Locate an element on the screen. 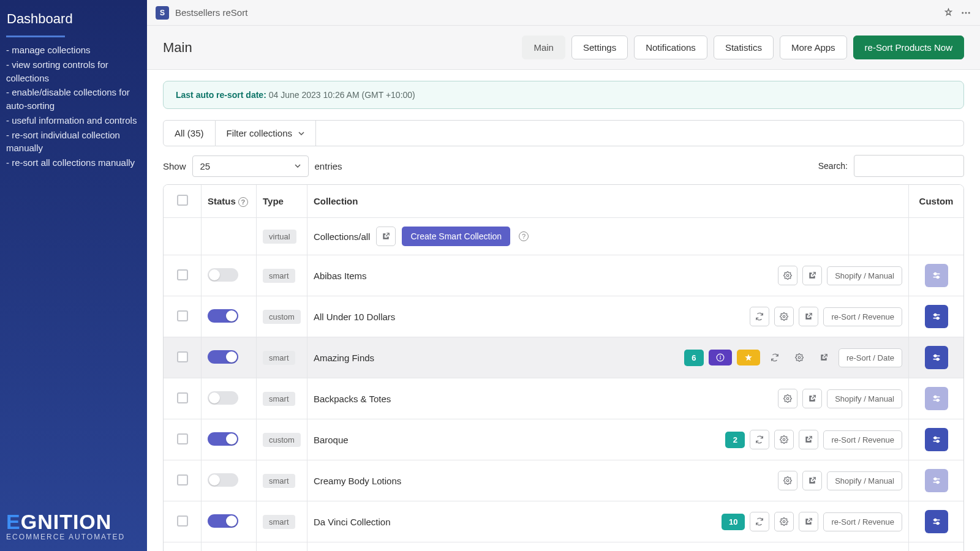  more-icon is located at coordinates (966, 13).